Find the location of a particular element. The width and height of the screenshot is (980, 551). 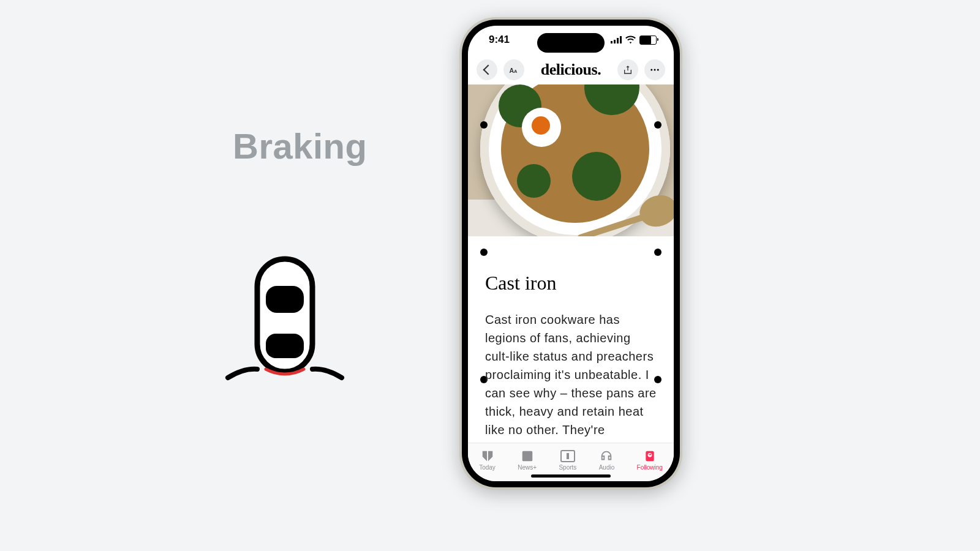

article-body: Cast iron Cast iron cookware has legions… is located at coordinates (571, 342).